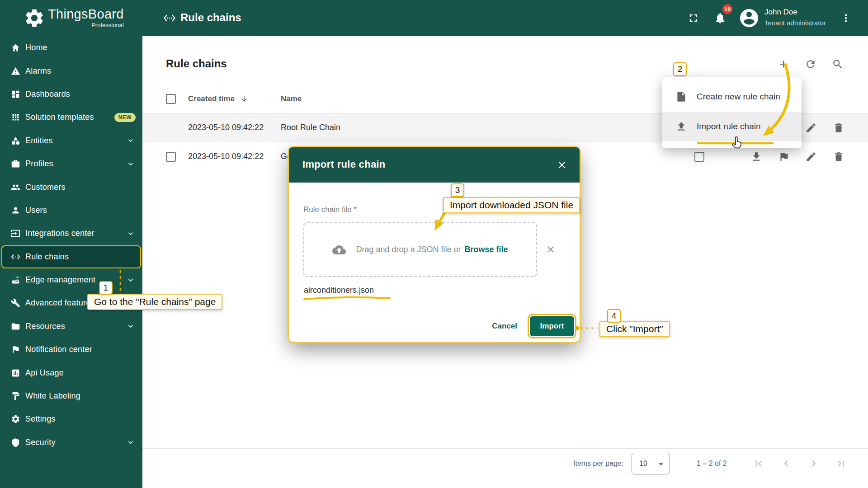 This screenshot has width=868, height=488. I want to click on document-icon, so click(681, 97).